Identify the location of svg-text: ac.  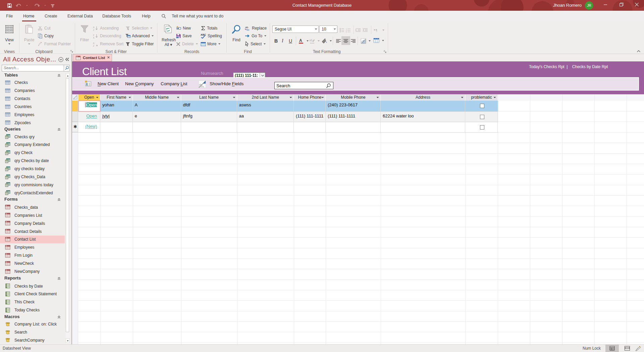
(248, 30).